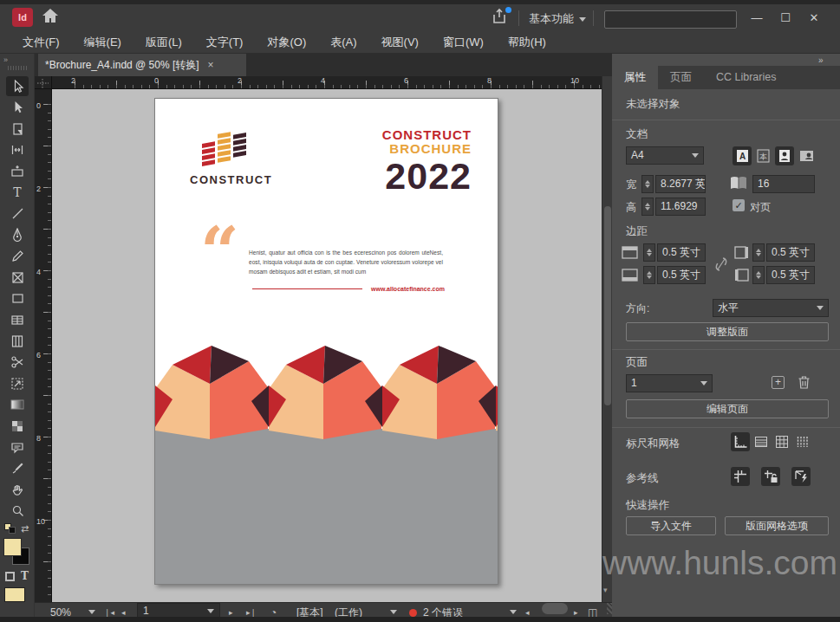  What do you see at coordinates (50, 17) in the screenshot?
I see `home-icon` at bounding box center [50, 17].